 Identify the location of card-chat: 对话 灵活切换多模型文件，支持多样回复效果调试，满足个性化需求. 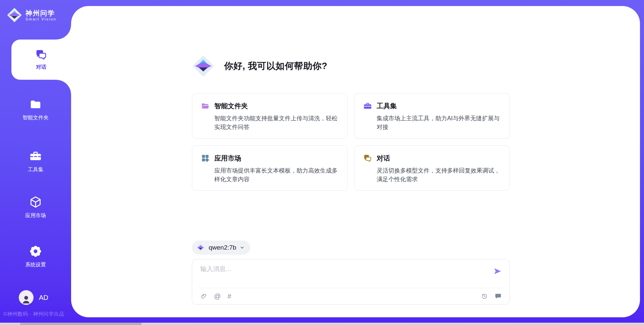
(432, 168).